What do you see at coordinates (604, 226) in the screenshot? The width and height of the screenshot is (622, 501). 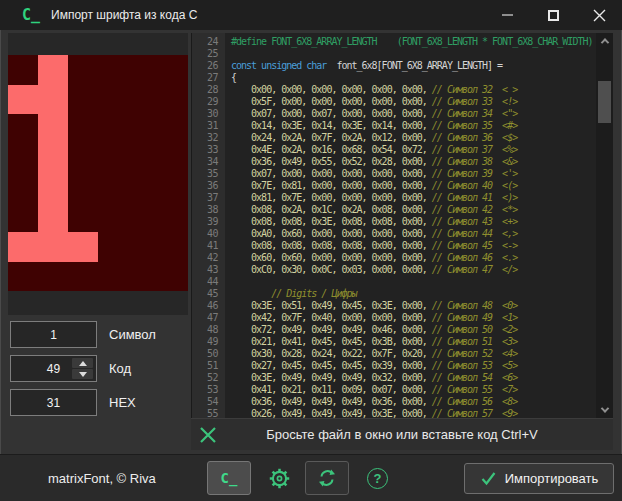 I see `editor-scrollbar` at bounding box center [604, 226].